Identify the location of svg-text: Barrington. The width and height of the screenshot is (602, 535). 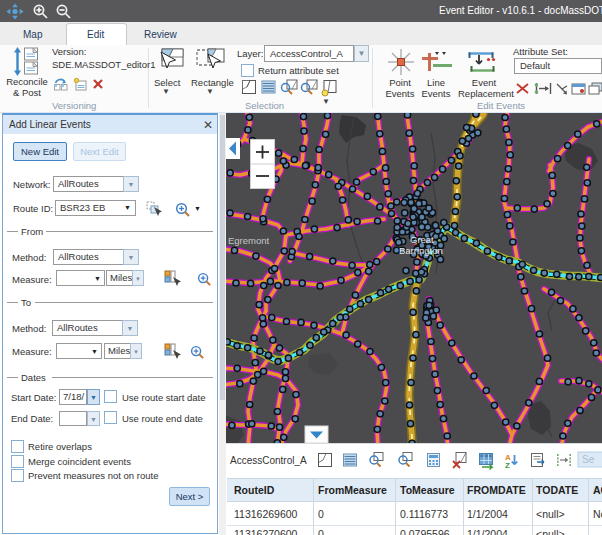
(421, 250).